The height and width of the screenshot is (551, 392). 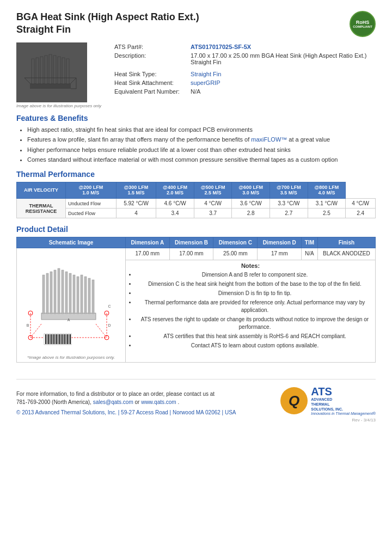 What do you see at coordinates (255, 293) in the screenshot?
I see `note-item: Dimension D is fin tip to fin tip.` at bounding box center [255, 293].